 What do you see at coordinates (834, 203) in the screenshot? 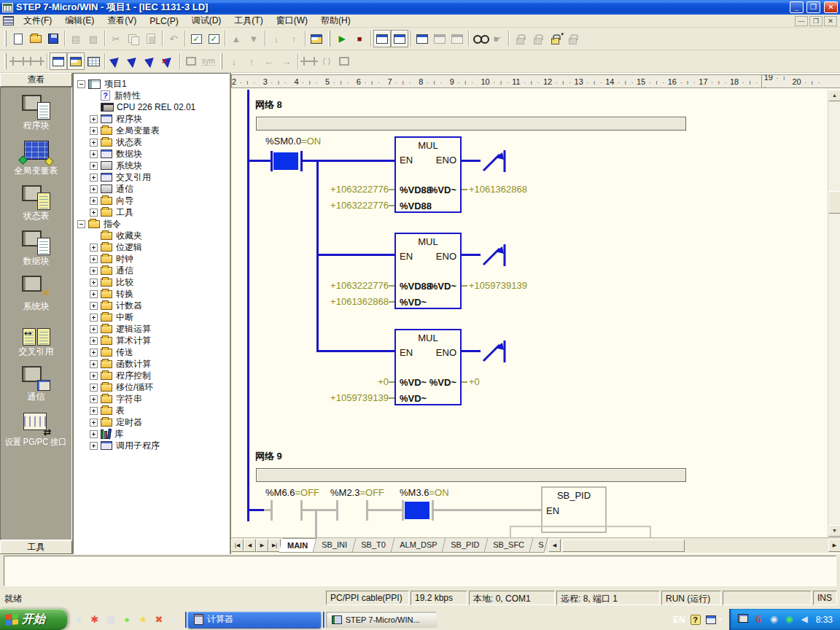
I see `vertical-scroll-thumb` at bounding box center [834, 203].